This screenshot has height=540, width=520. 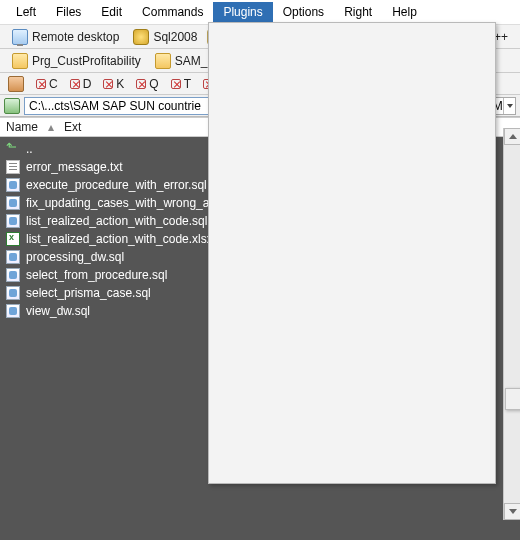 I want to click on file-name: list_realized_action_with_code.sql, so click(x=116, y=221).